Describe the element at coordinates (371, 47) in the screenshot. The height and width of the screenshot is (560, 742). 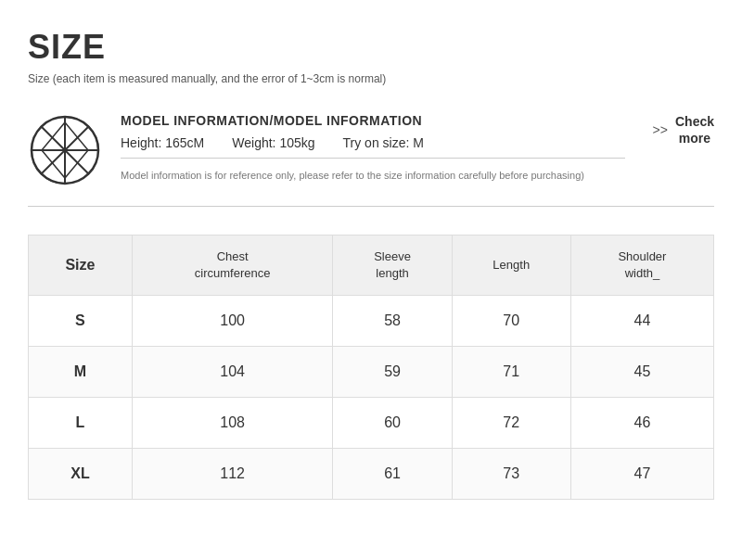
I see `page-title: SIZE` at that location.